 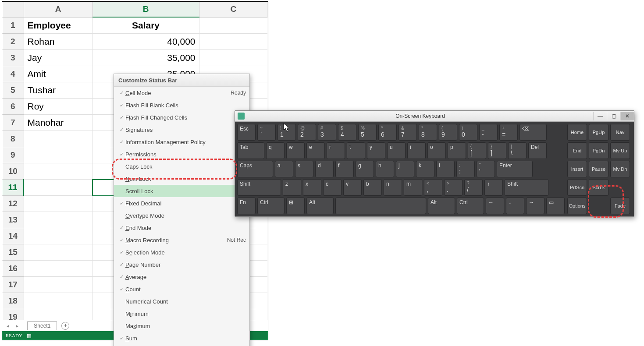 I want to click on column-header-c: C, so click(x=233, y=10).